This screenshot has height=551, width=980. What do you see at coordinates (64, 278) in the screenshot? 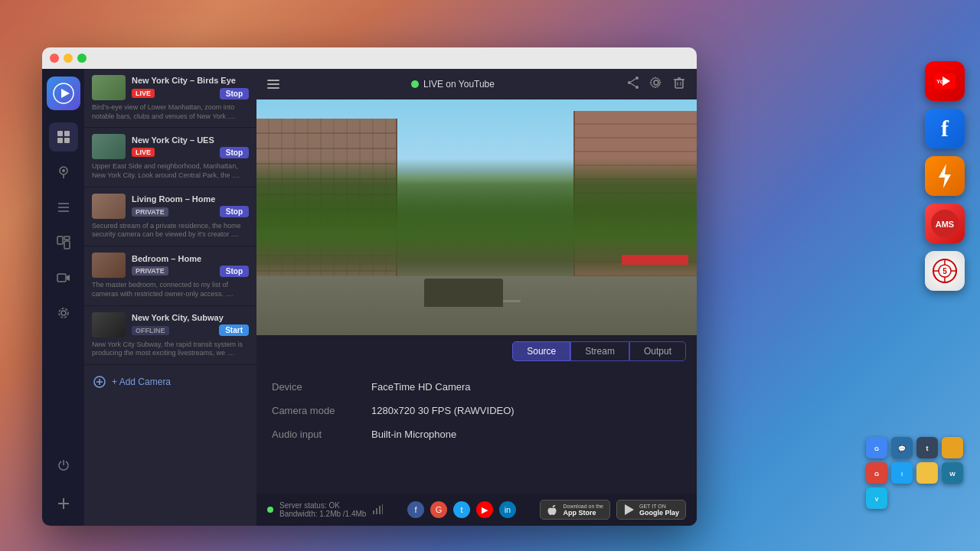
I see `sidebar-item-video` at bounding box center [64, 278].